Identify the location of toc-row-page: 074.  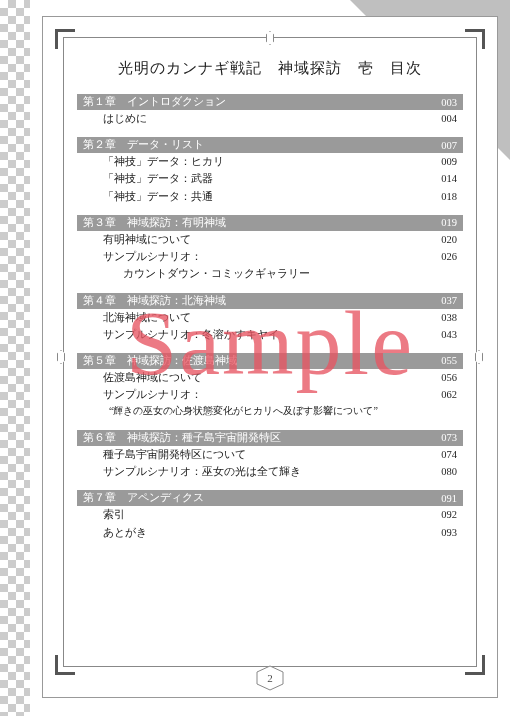
(442, 454).